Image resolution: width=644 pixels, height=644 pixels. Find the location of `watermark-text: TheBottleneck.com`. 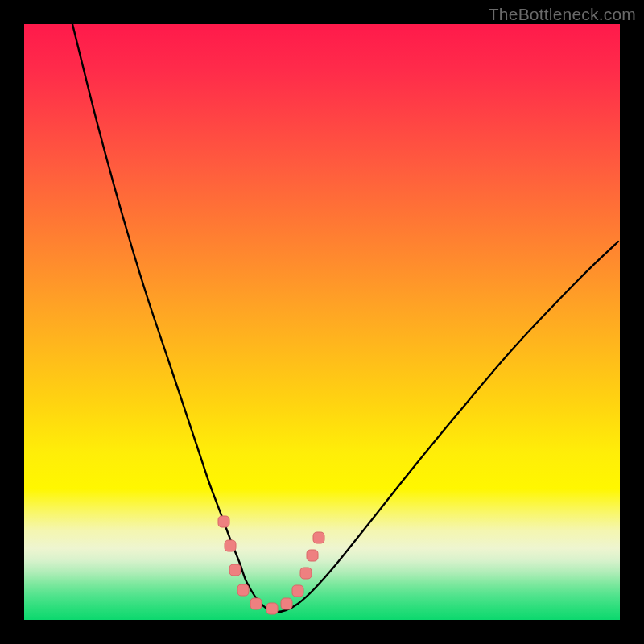

watermark-text: TheBottleneck.com is located at coordinates (562, 14).